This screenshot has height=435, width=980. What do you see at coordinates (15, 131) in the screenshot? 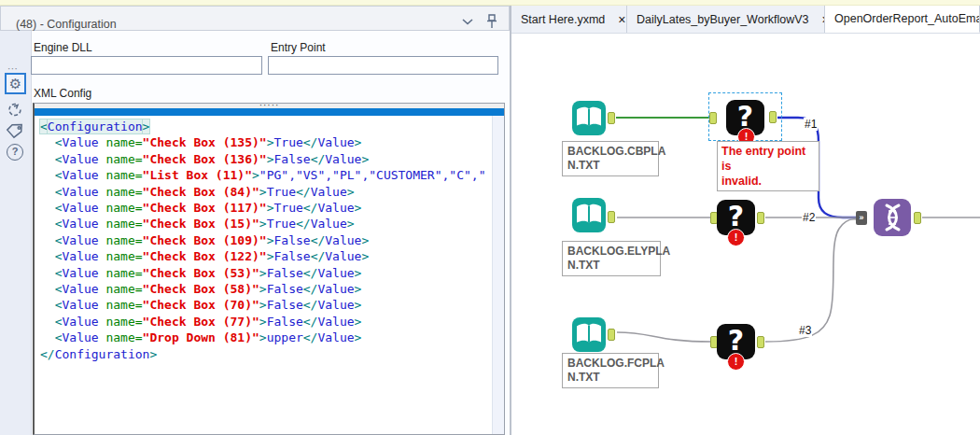
I see `tag-icon` at bounding box center [15, 131].